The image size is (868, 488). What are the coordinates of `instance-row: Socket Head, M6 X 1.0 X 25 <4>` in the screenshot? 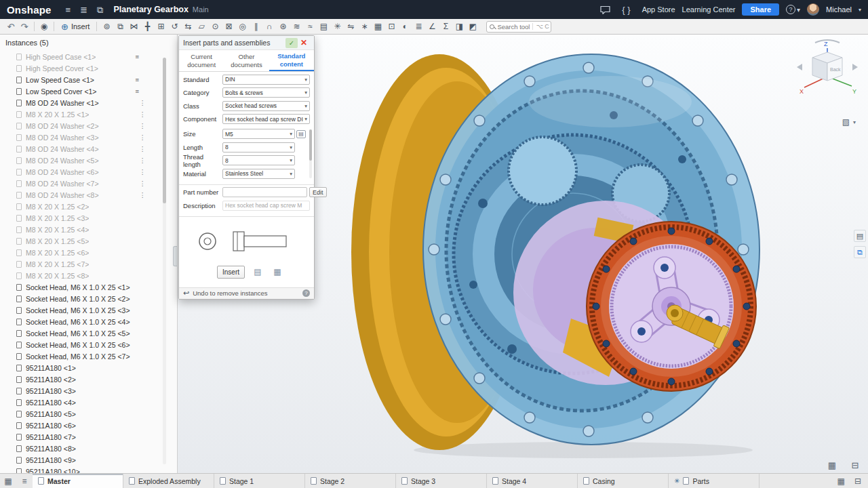 It's located at (88, 321).